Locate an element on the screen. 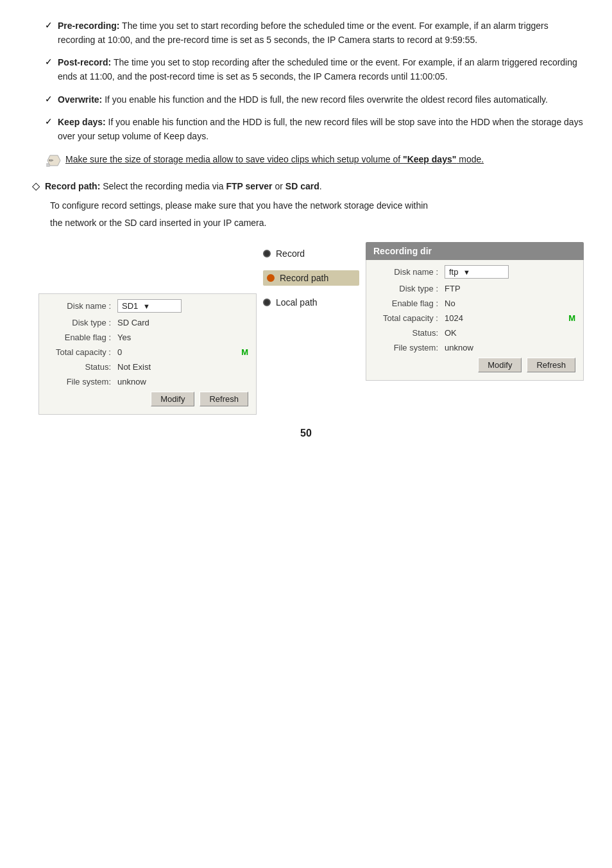 This screenshot has height=868, width=612. right-disk-name-select-wrap: ftp ▼ is located at coordinates (477, 272).